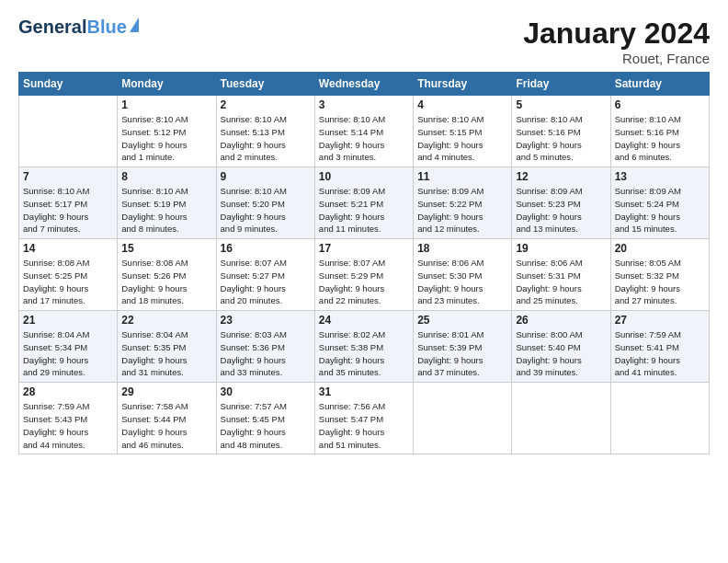 This screenshot has width=728, height=563. Describe the element at coordinates (68, 425) in the screenshot. I see `day-info: Sunrise: 7:59 AMSunset: 5:43 PMDaylight:…` at that location.